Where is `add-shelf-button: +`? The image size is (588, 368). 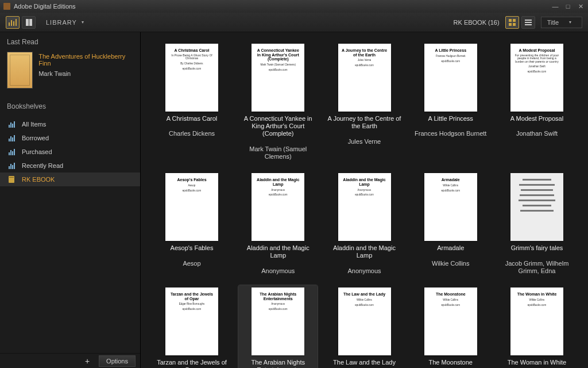 add-shelf-button: + is located at coordinates (87, 361).